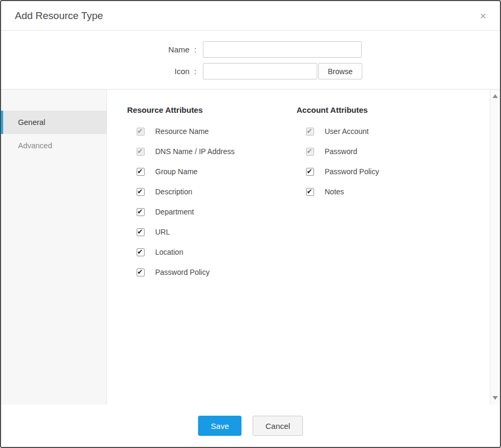 The width and height of the screenshot is (501, 448). What do you see at coordinates (217, 172) in the screenshot?
I see `checkbox-row: Group Name` at bounding box center [217, 172].